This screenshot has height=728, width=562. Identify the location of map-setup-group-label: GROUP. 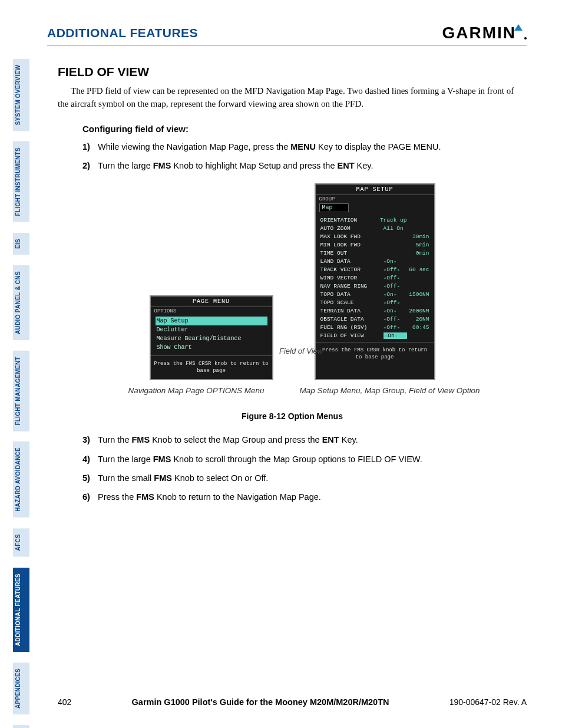
(375, 199).